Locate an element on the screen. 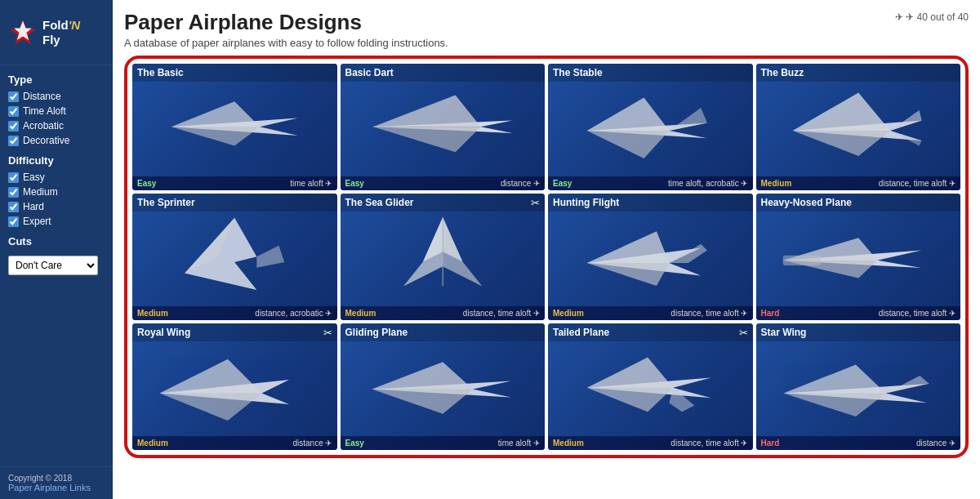 This screenshot has width=980, height=499. paper-airplane-links: Paper Airplane Links is located at coordinates (49, 488).